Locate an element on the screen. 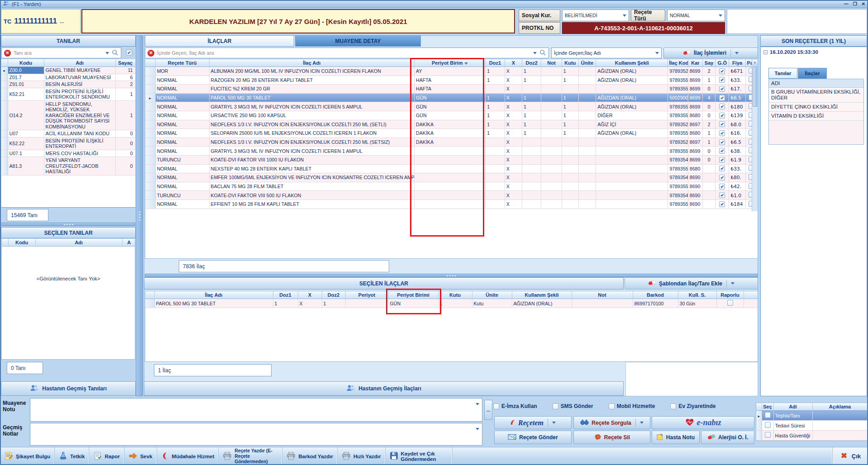 This screenshot has width=868, height=465. column-header: Periyot is located at coordinates (367, 295).